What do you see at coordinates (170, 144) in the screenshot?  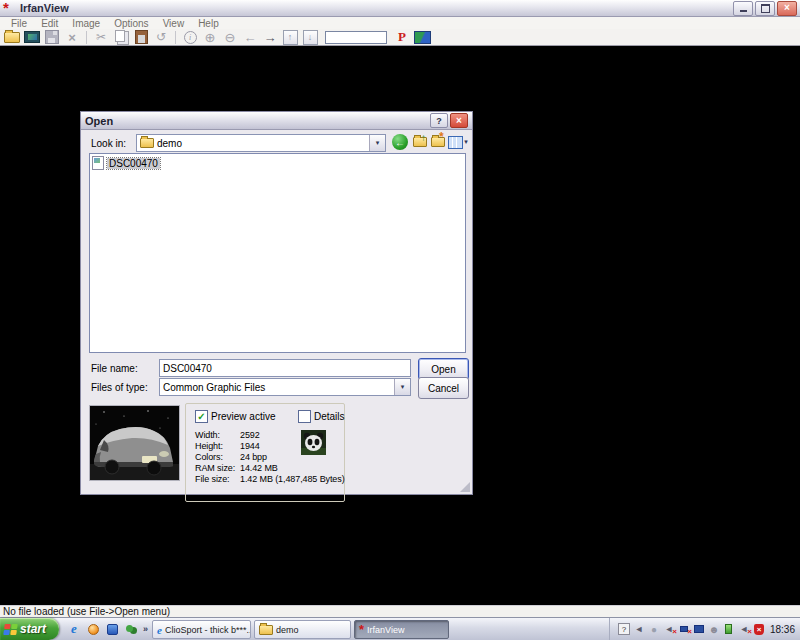 I see `look-in-value: demo` at bounding box center [170, 144].